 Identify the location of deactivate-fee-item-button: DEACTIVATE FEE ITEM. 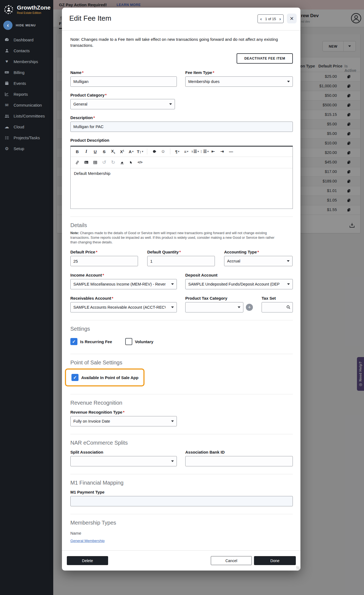
(265, 58).